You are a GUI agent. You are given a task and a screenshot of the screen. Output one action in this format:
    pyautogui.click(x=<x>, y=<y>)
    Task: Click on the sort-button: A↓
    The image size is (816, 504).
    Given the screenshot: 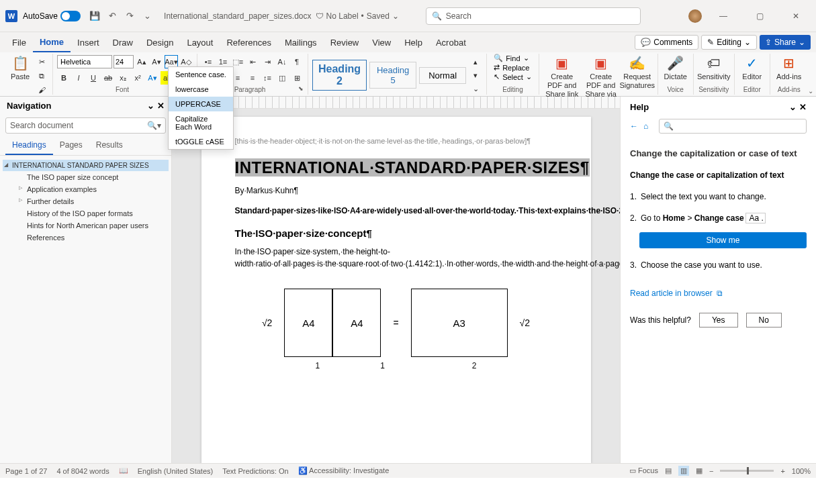 What is the action you would take?
    pyautogui.click(x=282, y=62)
    